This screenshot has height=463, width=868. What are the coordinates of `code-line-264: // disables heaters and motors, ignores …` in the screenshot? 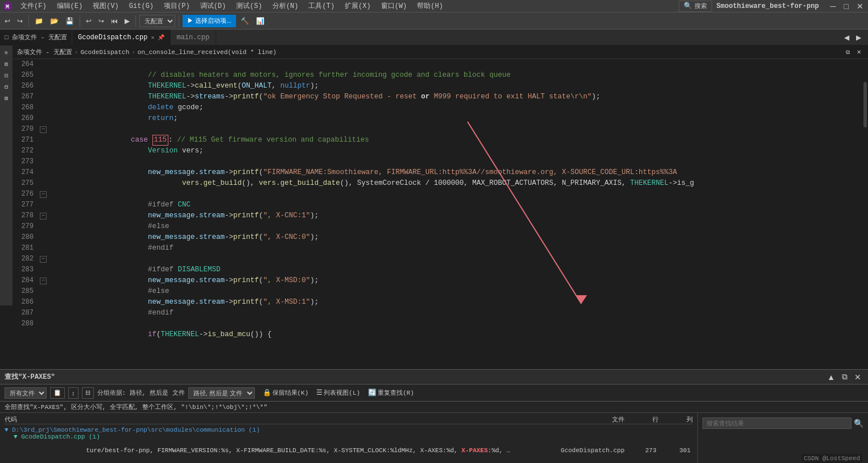 It's located at (461, 65).